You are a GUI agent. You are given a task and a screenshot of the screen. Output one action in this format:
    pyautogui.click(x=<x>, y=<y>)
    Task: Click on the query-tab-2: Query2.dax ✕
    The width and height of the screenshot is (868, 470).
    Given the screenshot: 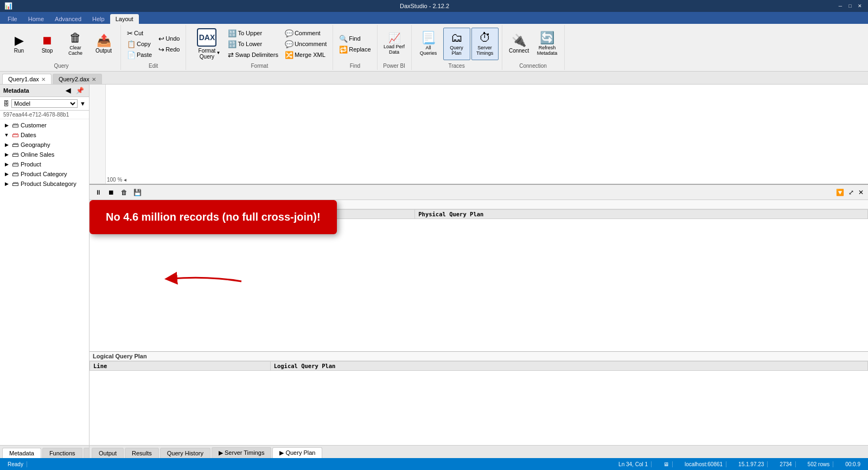 What is the action you would take?
    pyautogui.click(x=77, y=79)
    